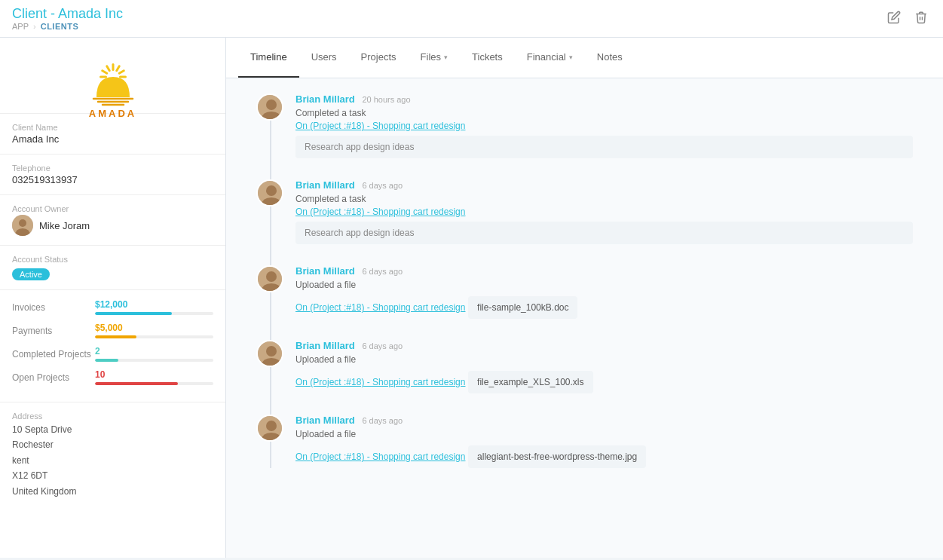 The width and height of the screenshot is (943, 560). What do you see at coordinates (113, 416) in the screenshot?
I see `address-label: Address` at bounding box center [113, 416].